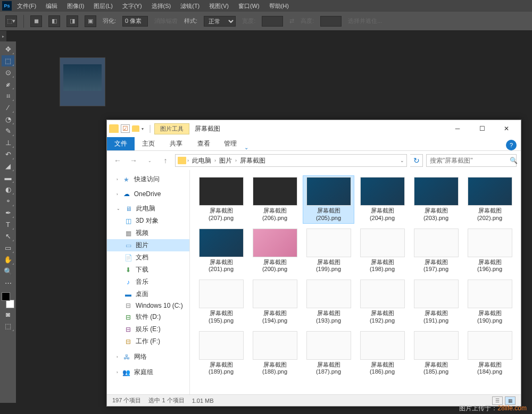 This screenshot has height=414, width=532. I want to click on menu-file: 文件(F), so click(27, 6).